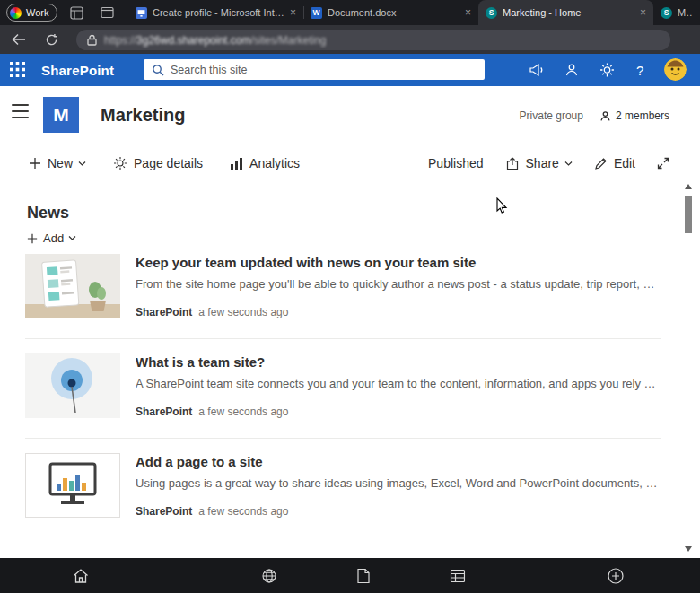 This screenshot has width=700, height=593. Describe the element at coordinates (92, 39) in the screenshot. I see `lock-icon` at that location.